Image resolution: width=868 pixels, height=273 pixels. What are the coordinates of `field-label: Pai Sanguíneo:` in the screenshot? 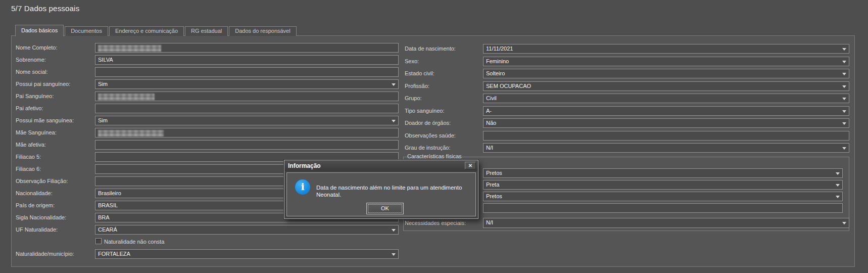 It's located at (34, 96).